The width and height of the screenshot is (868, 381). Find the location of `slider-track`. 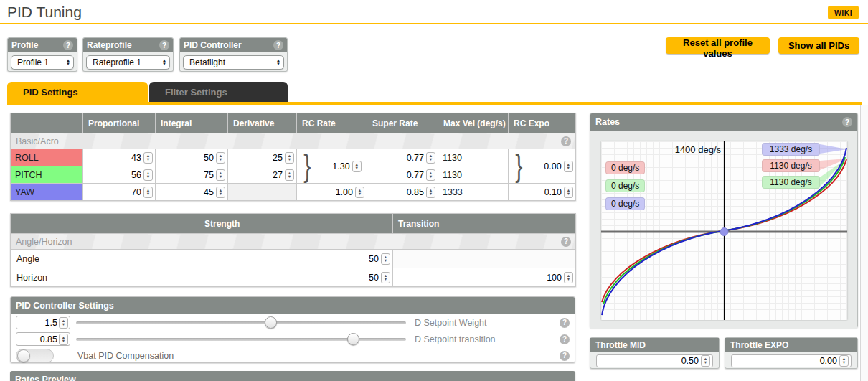

slider-track is located at coordinates (241, 323).